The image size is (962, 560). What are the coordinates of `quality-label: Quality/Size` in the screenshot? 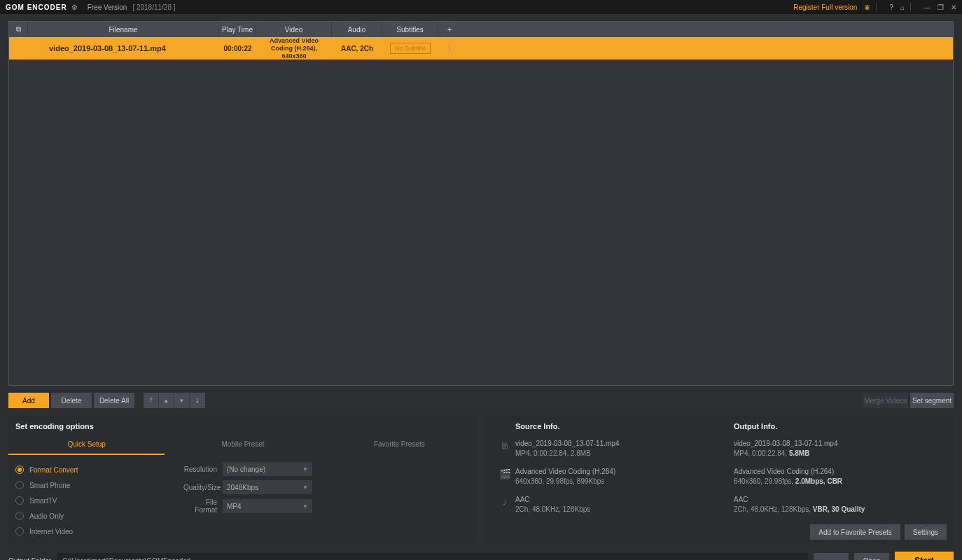 It's located at (200, 487).